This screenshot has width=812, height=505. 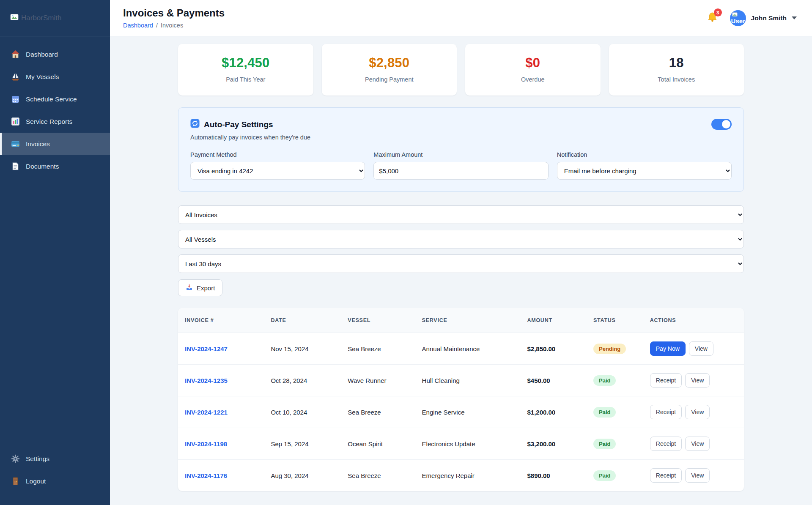 What do you see at coordinates (55, 99) in the screenshot?
I see `sidebar-item-schedule-service: Schedule Service` at bounding box center [55, 99].